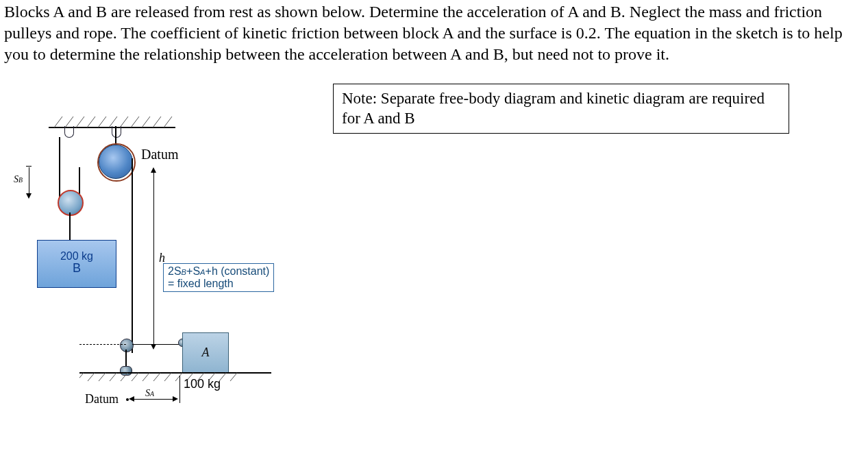 The height and width of the screenshot is (451, 868). I want to click on datum-bottom-label: Datum, so click(101, 399).